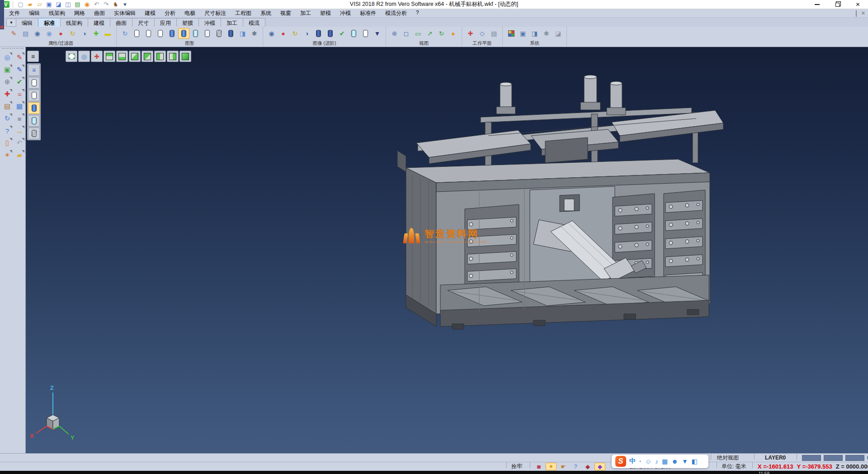  I want to click on workplane-create-icon: ✚, so click(470, 33).